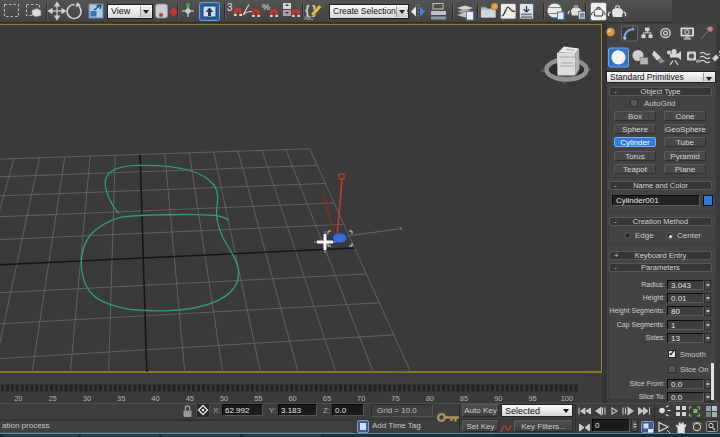 This screenshot has height=437, width=720. What do you see at coordinates (292, 398) in the screenshot?
I see `svg-text: 60` at bounding box center [292, 398].